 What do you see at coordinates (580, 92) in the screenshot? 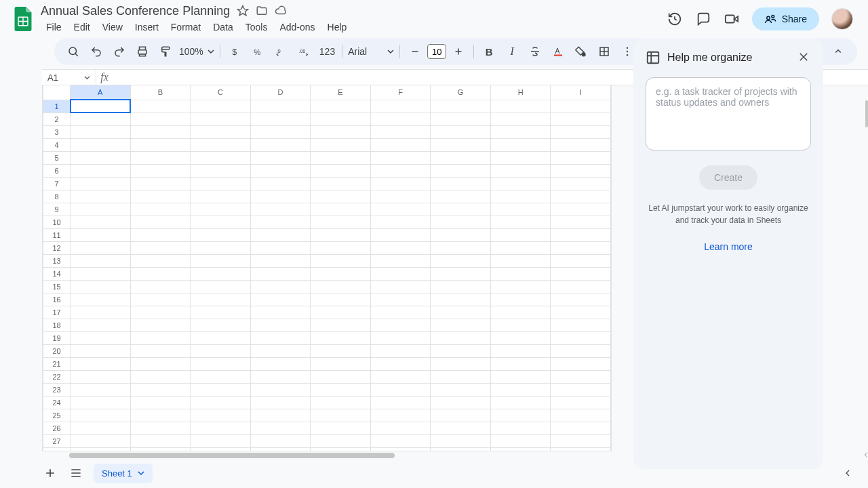
I see `col-header: I` at bounding box center [580, 92].